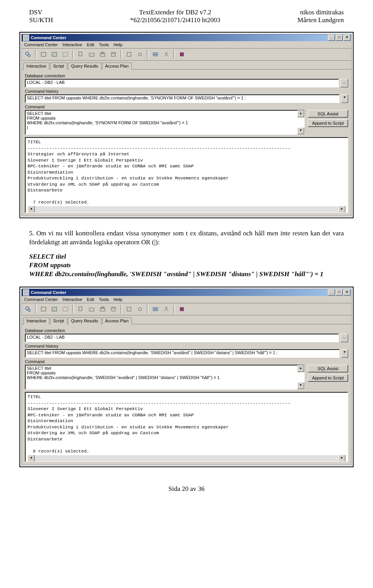 This screenshot has height=588, width=373. What do you see at coordinates (175, 16) in the screenshot?
I see `header-center: TextExtender för DB2 v7.2 *62/2i1056/2i1…` at bounding box center [175, 16].